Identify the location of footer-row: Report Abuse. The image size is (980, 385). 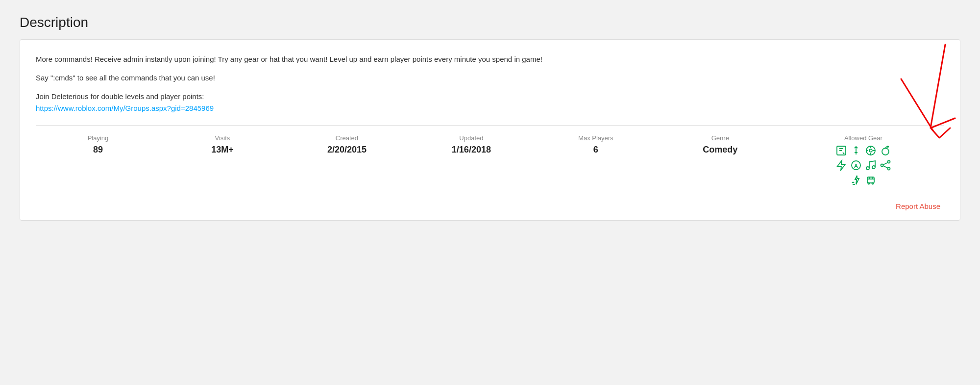
(490, 207).